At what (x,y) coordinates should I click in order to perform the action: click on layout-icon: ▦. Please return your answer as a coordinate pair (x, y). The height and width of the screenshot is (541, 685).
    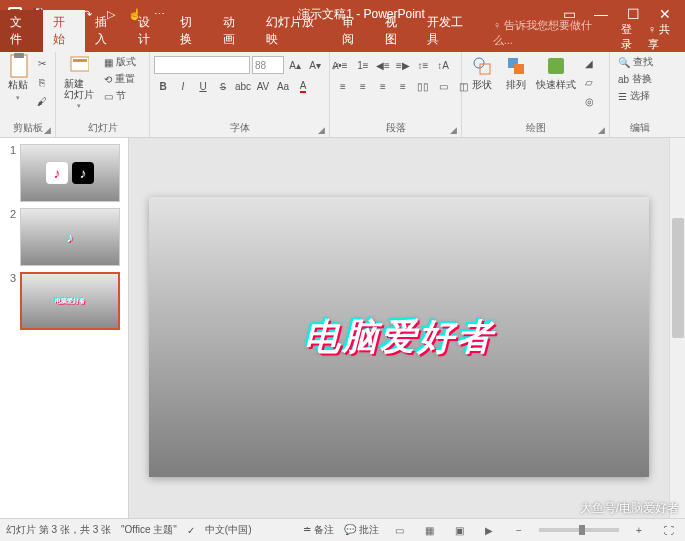
    Looking at the image, I should click on (108, 62).